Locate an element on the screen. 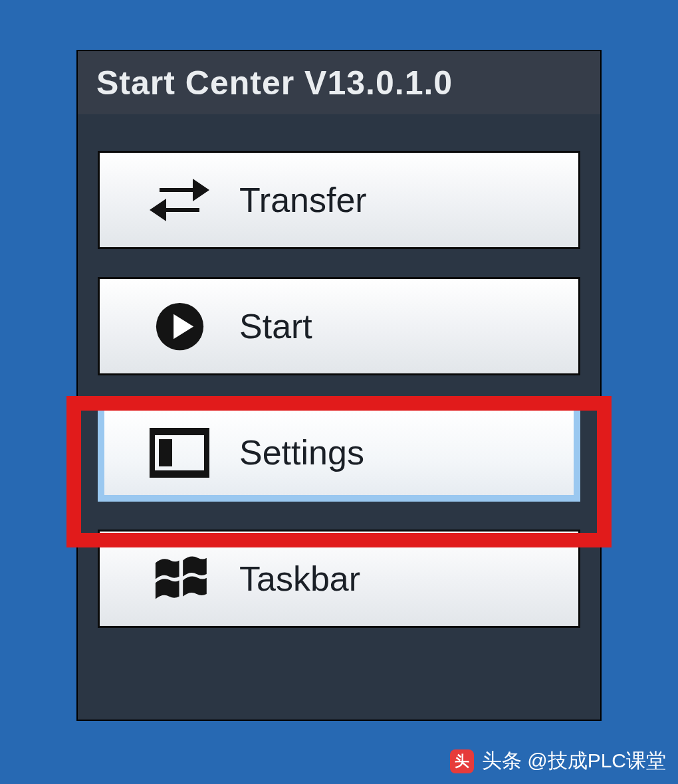  settings-icon is located at coordinates (179, 452).